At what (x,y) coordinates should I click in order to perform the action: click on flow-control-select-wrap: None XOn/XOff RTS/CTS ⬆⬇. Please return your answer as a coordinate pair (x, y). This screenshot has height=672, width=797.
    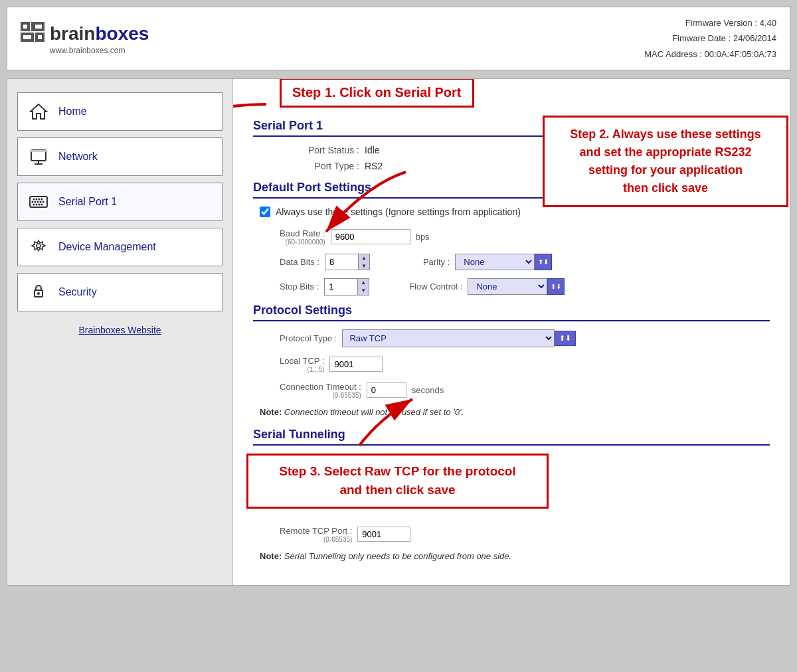
    Looking at the image, I should click on (516, 287).